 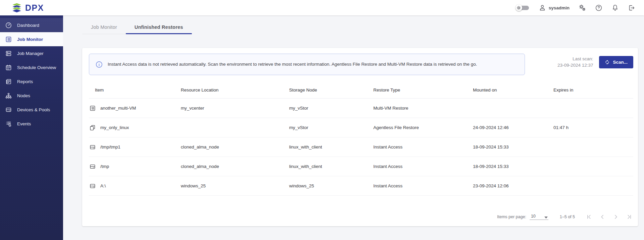 What do you see at coordinates (568, 217) in the screenshot?
I see `page-range-label: 1–5 of 5` at bounding box center [568, 217].